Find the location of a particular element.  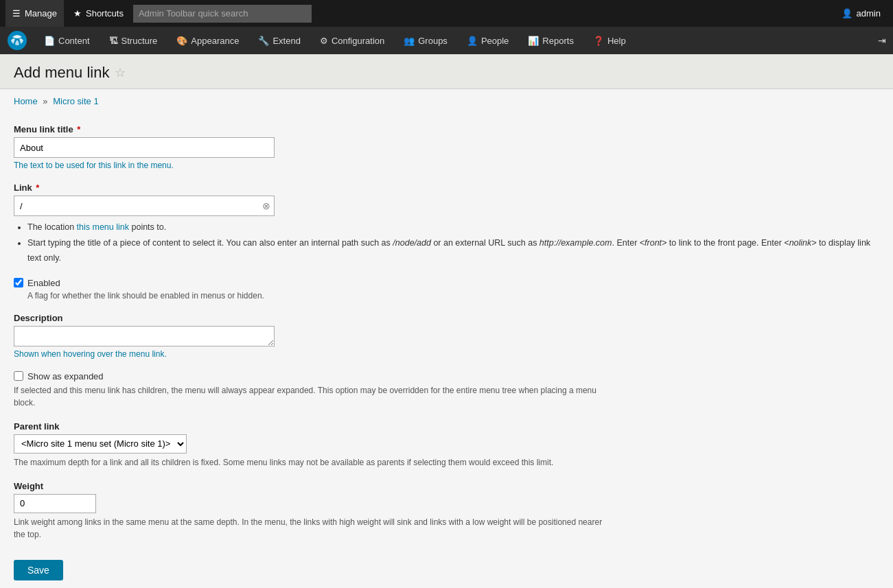

menu-link-title-description: The text to be used for this link in the… is located at coordinates (446, 165).